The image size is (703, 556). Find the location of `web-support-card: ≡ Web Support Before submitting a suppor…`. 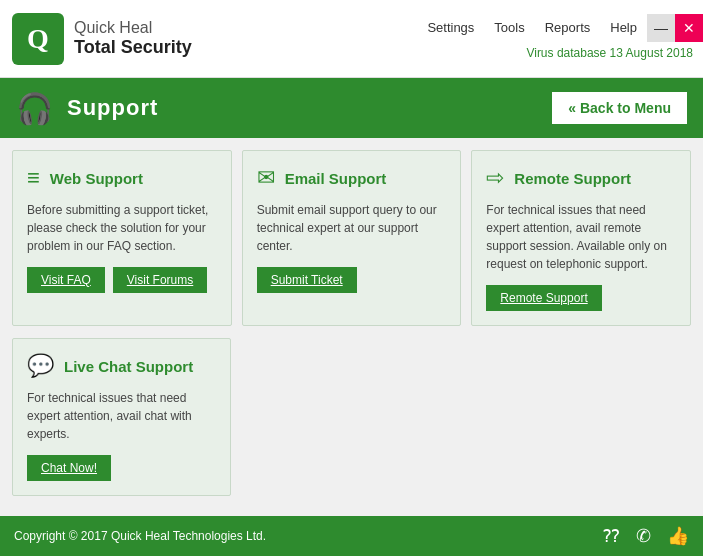

web-support-card: ≡ Web Support Before submitting a suppor… is located at coordinates (122, 238).